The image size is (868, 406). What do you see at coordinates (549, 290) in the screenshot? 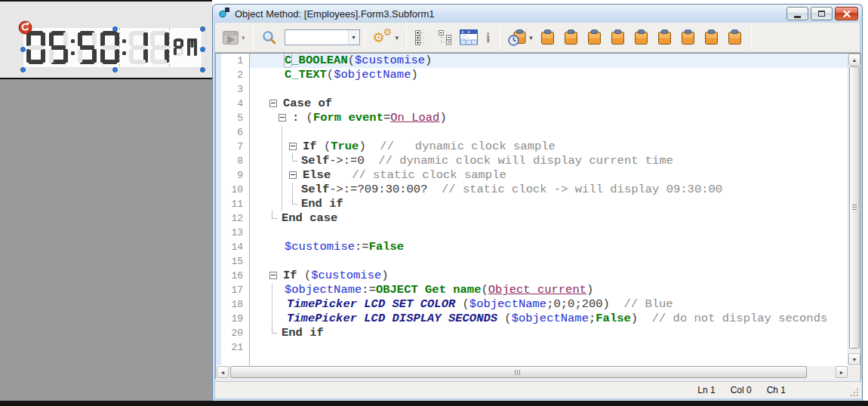
I see `code-line: $objectName:=OBJECT Get name(Object curr…` at bounding box center [549, 290].